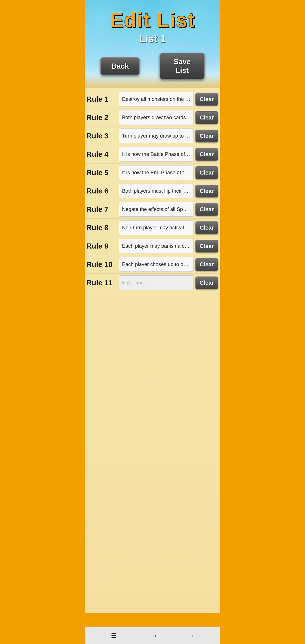 The image size is (305, 644). I want to click on rule-label: Rule 10, so click(103, 264).